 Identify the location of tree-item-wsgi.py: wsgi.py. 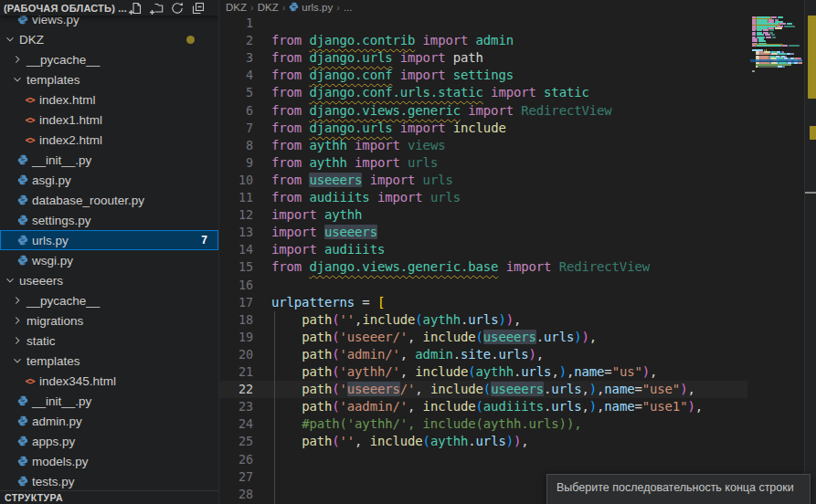
(110, 260).